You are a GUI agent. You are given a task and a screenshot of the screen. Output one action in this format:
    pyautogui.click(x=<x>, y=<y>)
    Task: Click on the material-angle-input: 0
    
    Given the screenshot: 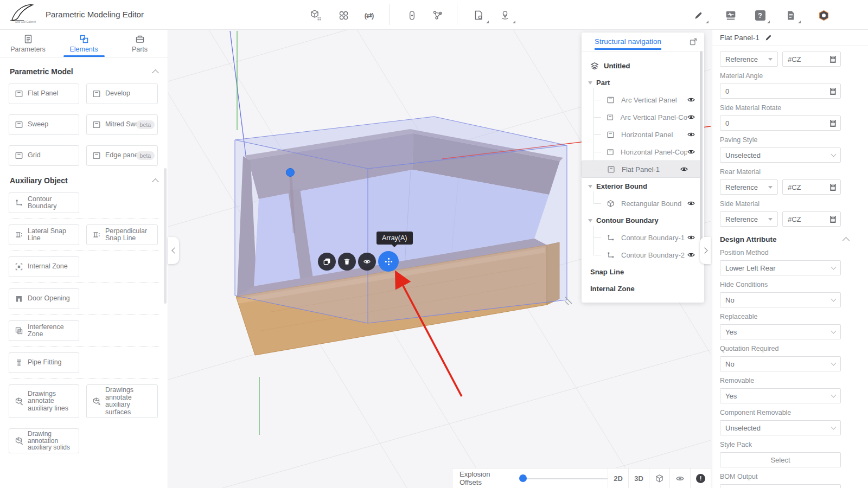 What is the action you would take?
    pyautogui.click(x=780, y=91)
    